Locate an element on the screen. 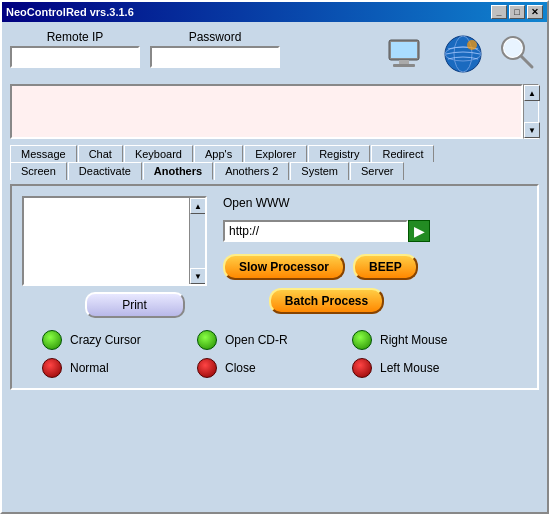  listbox-content is located at coordinates (106, 241).